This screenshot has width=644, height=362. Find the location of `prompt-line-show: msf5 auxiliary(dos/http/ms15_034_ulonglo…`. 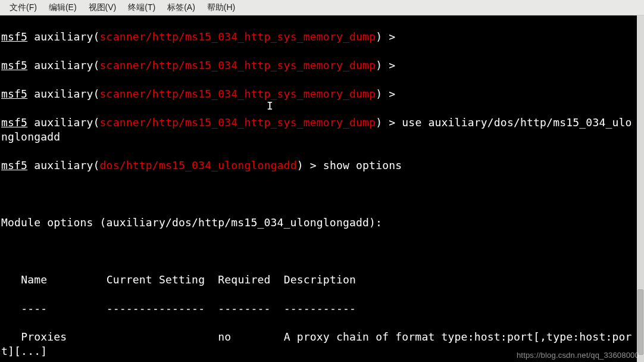

prompt-line-show: msf5 auxiliary(dos/http/ms15_034_ulonglo… is located at coordinates (318, 166).